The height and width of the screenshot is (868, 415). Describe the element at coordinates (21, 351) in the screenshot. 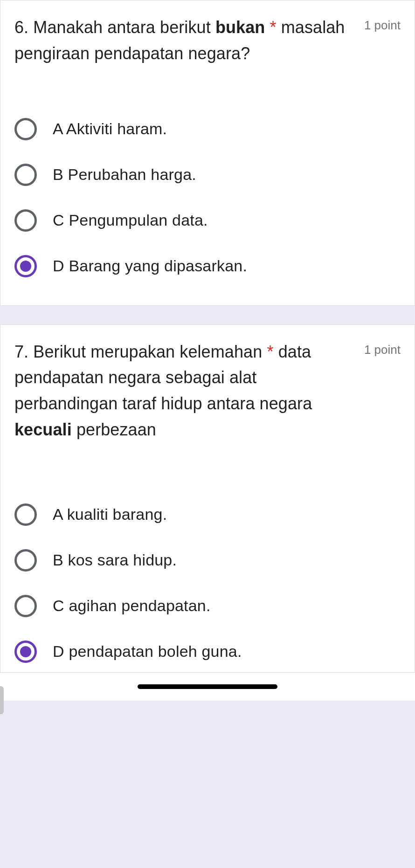

I see `question-number: 7.` at that location.